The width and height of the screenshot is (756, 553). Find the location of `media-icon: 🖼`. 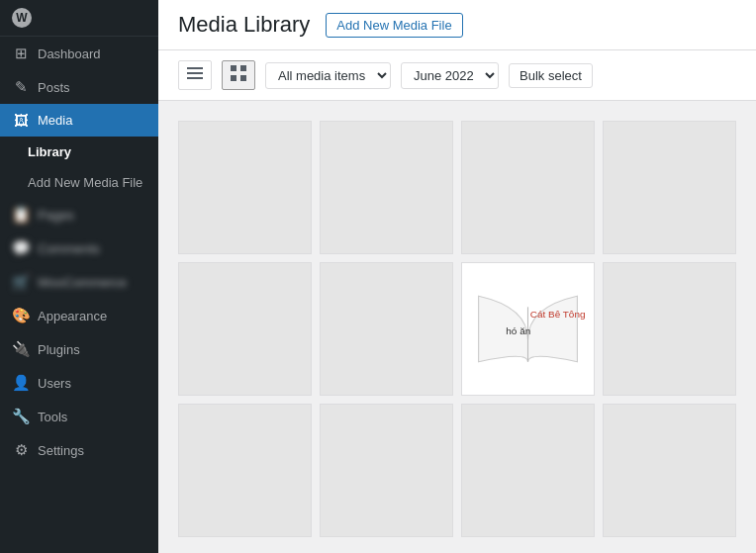

media-icon: 🖼 is located at coordinates (21, 121).